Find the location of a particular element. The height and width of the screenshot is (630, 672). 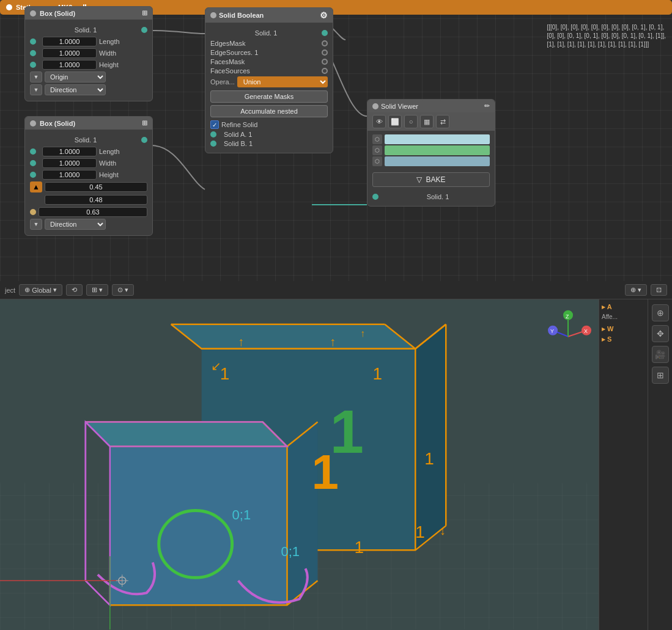

box-node-2-direction-select: Direction is located at coordinates (75, 224).